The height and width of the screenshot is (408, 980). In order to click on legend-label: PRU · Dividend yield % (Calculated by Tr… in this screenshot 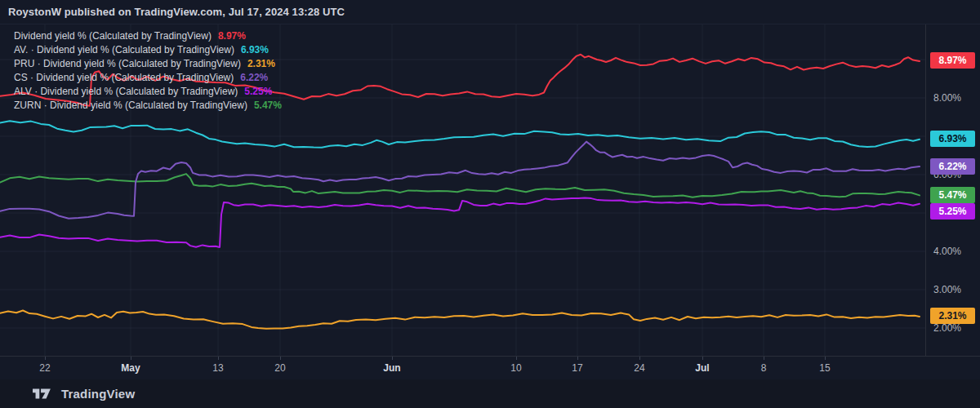, I will do `click(127, 64)`.